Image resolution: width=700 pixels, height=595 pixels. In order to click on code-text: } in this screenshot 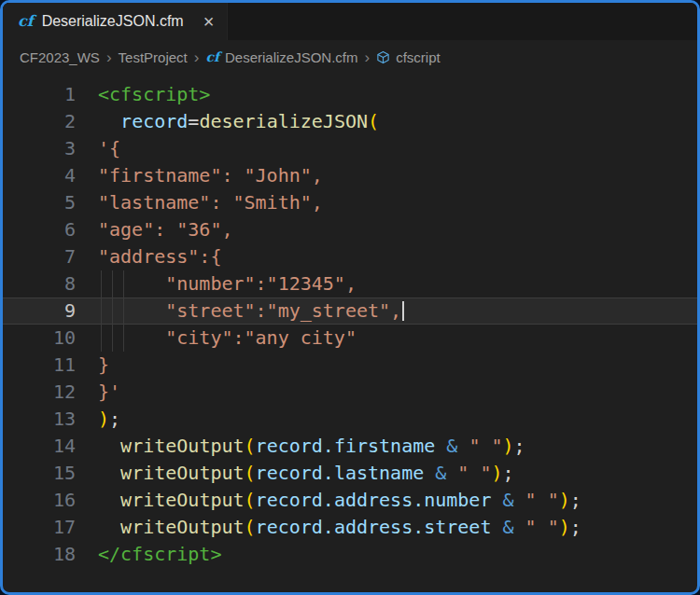, I will do `click(398, 366)`.